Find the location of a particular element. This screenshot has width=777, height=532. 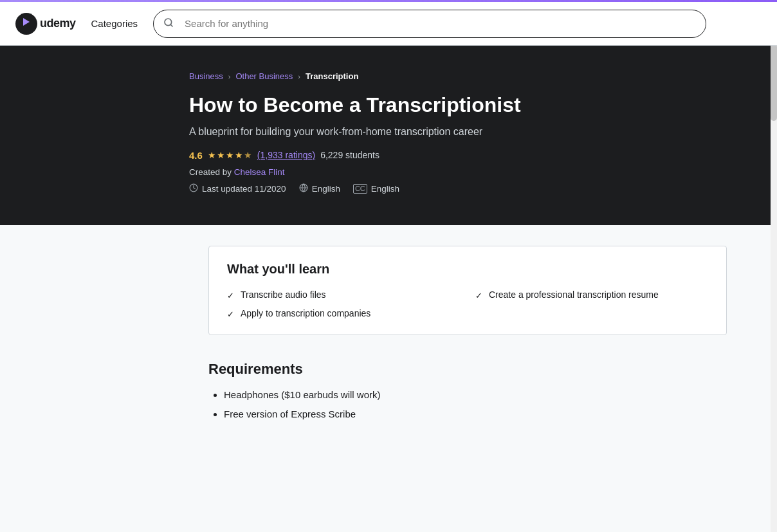

requirement-item-1: Headphones ($10 earbuds will work) is located at coordinates (475, 395).